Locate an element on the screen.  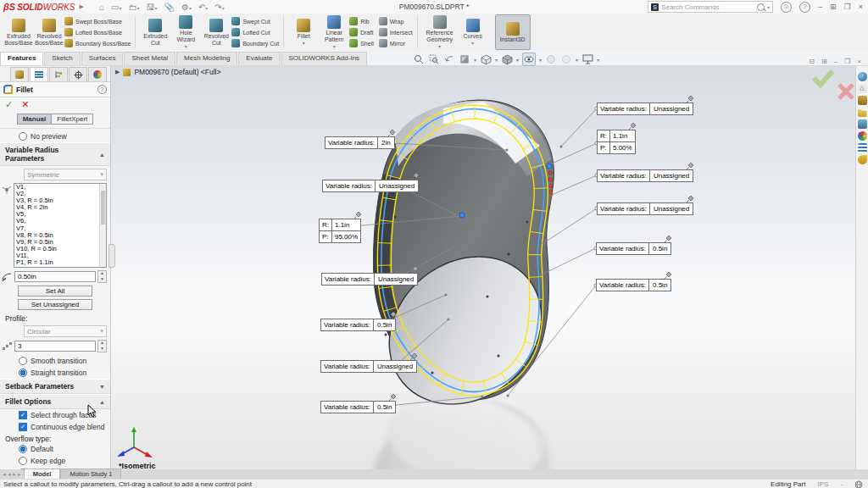
straight-transition-option: Straight transition is located at coordinates (55, 373).